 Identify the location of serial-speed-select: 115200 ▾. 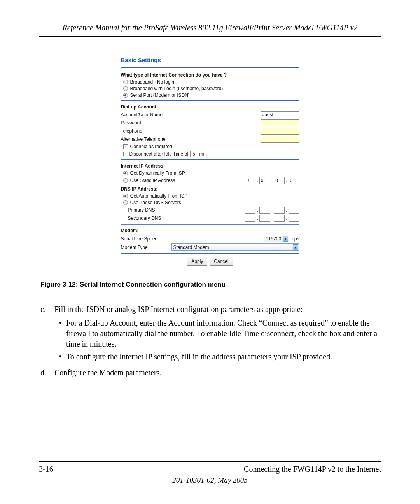
(276, 239).